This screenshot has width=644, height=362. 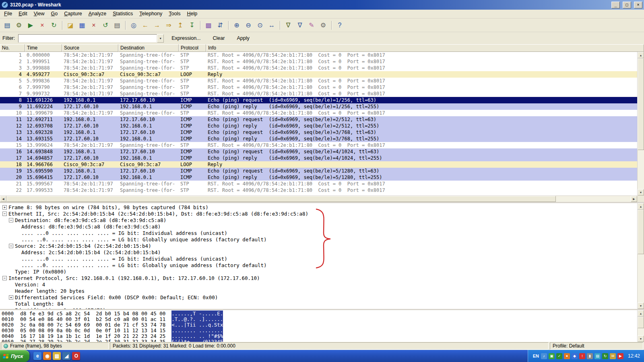 What do you see at coordinates (319, 220) in the screenshot?
I see `detail-line: −Destination: d8:fe:e3:9d:c5:a8 (d8:fe:e…` at bounding box center [319, 220].